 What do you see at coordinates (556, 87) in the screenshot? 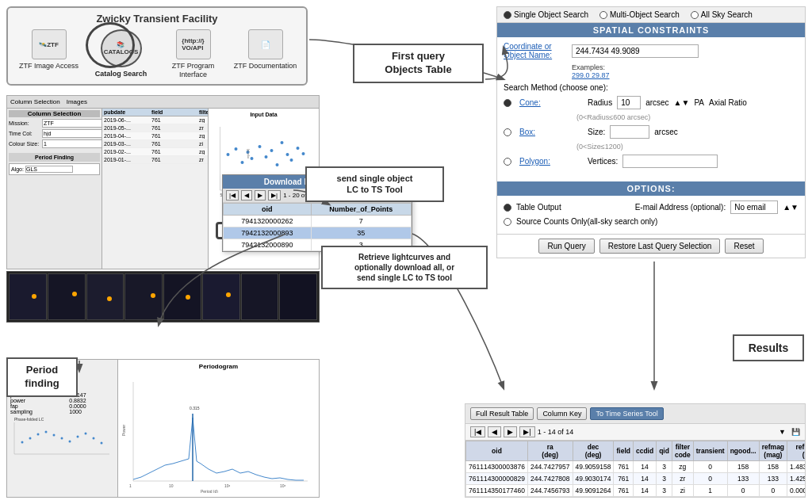
I see `search-method-label: Search Method (choose one):` at bounding box center [556, 87].